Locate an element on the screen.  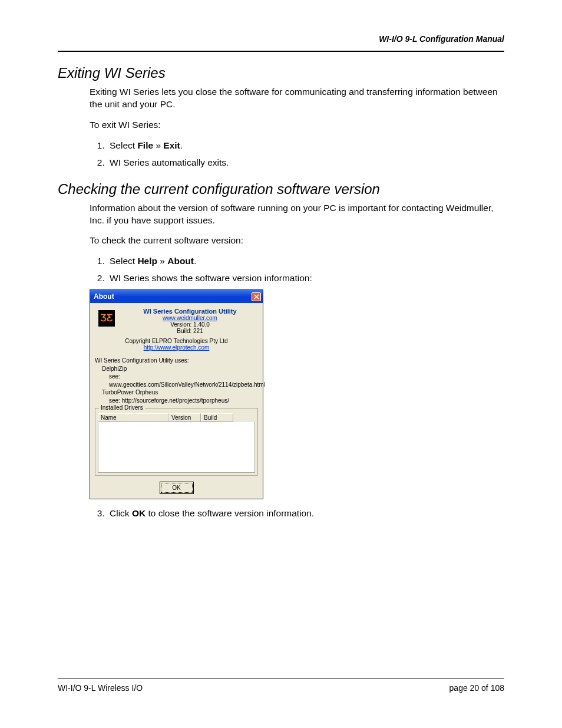
step-text: to close the software version informatio… is located at coordinates (230, 513).